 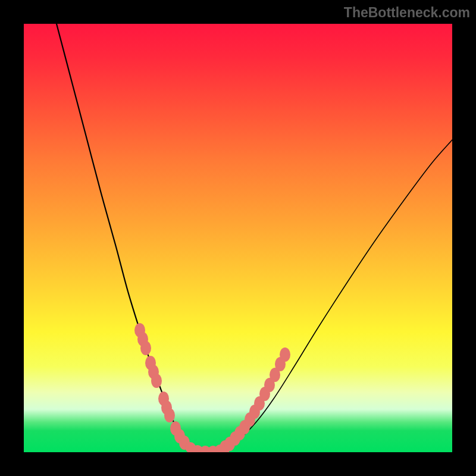 What do you see at coordinates (255, 400) in the screenshot?
I see `marker-group-right` at bounding box center [255, 400].